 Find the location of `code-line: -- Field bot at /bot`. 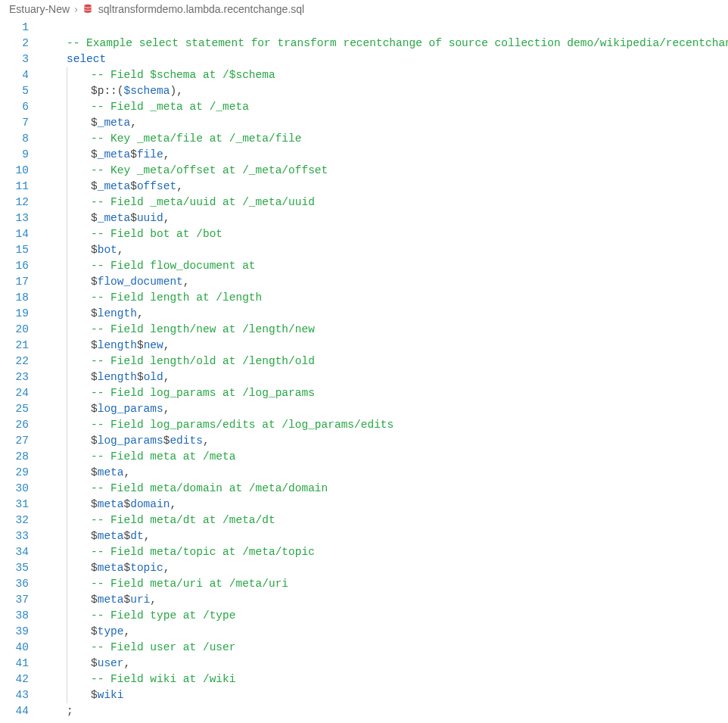

code-line: -- Field bot at /bot is located at coordinates (385, 235).